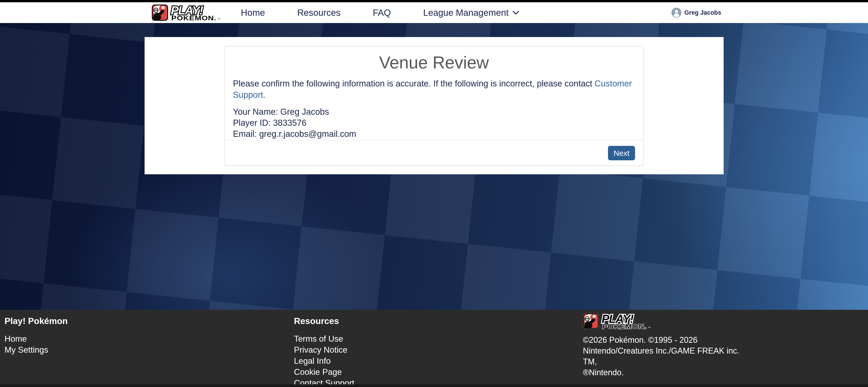  Describe the element at coordinates (187, 13) in the screenshot. I see `navbar-brand-logo: PLAY! POKÉMON. ™` at that location.